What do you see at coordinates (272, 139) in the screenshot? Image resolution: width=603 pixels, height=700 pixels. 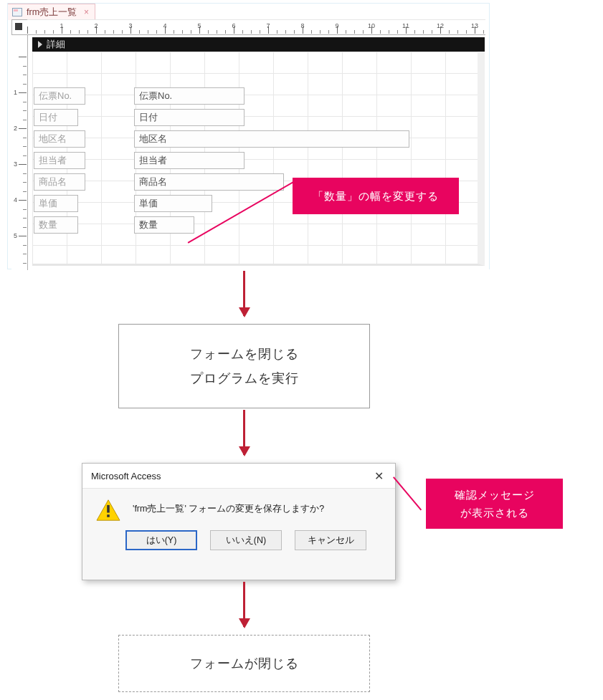 I see `field-textbox: 地区名` at bounding box center [272, 139].